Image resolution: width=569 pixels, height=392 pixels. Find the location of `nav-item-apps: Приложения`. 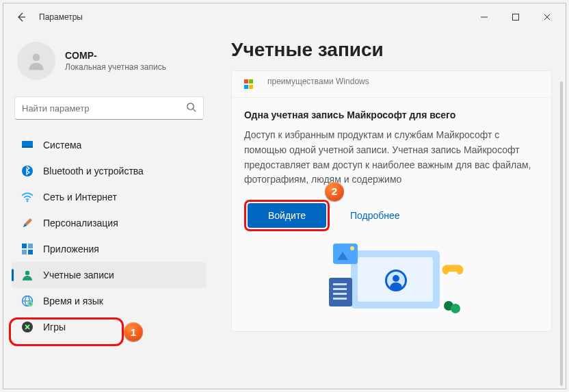

nav-item-apps: Приложения is located at coordinates (109, 249).